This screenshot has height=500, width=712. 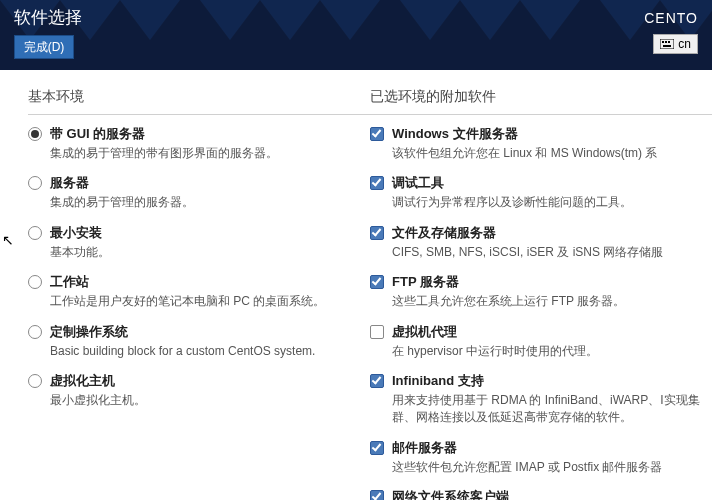 I want to click on option-description: 用来支持使用基于 RDMA 的 InfiniBand、iWARP、I实现集群、网…, so click(x=548, y=410).